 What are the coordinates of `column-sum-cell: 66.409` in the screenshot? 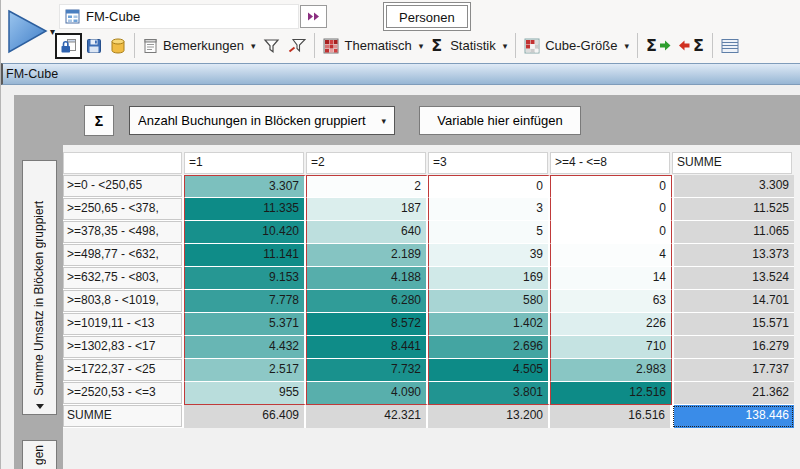 It's located at (245, 416).